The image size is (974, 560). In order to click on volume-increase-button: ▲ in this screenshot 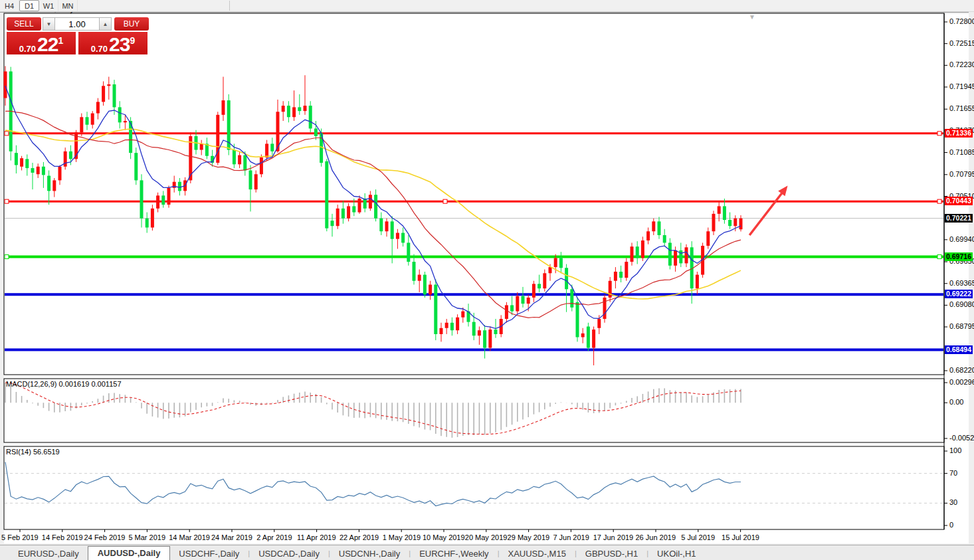, I will do `click(105, 24)`.